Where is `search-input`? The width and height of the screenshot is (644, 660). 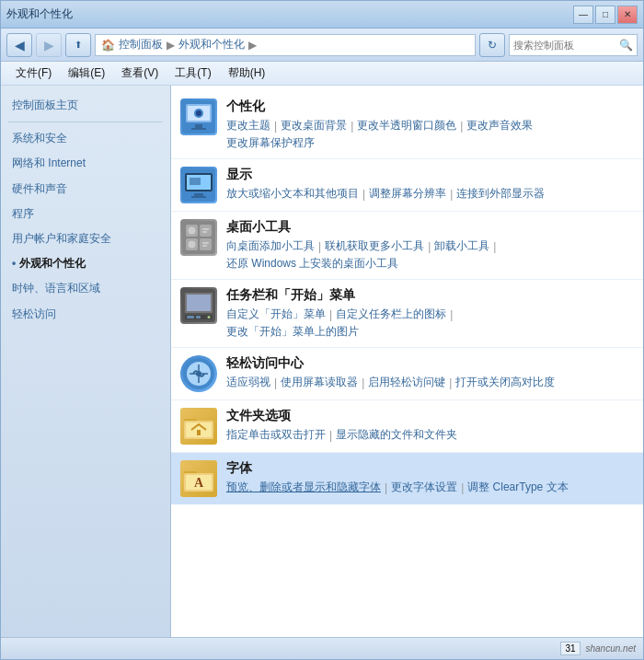
search-input is located at coordinates (567, 45).